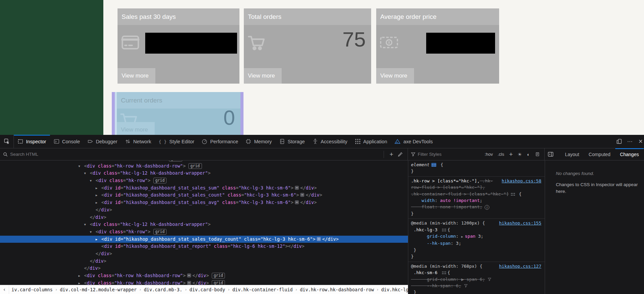 The height and width of the screenshot is (294, 644). What do you see at coordinates (434, 165) in the screenshot?
I see `grid-highlighter-toggle-icon-active` at bounding box center [434, 165].